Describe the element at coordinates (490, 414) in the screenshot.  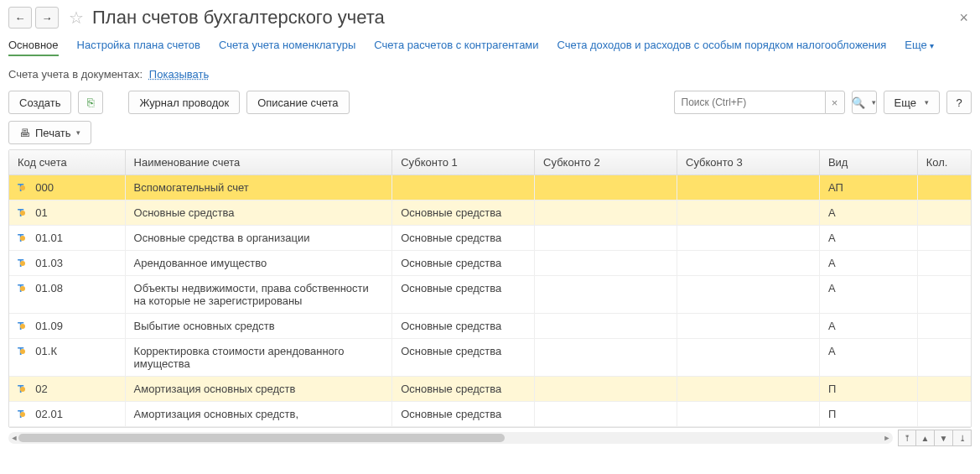
I see `table-row: T02.01Амортизация основных средств,Основ…` at that location.